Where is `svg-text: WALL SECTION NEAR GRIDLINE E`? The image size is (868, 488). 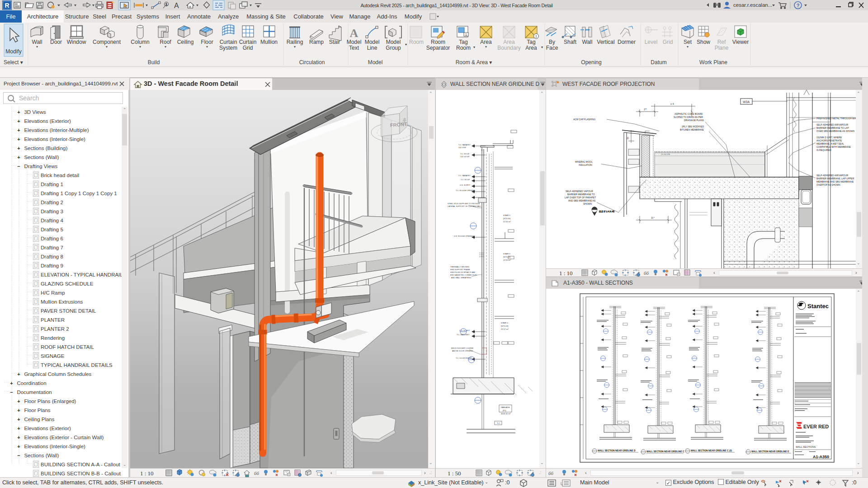
svg-text: WALL SECTION NEAR GRIDLINE E is located at coordinates (770, 451).